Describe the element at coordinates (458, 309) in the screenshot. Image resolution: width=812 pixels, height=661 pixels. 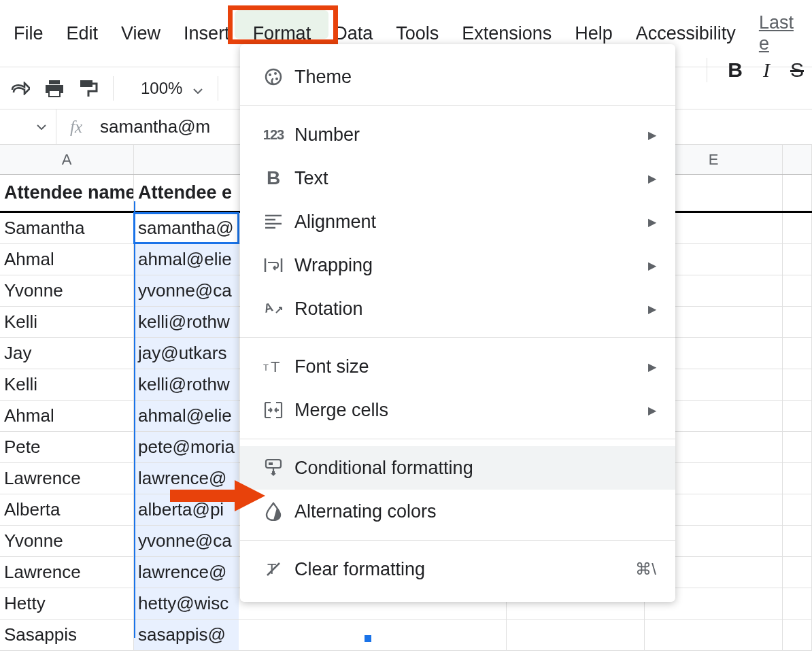
I see `menu-item-rotation: A Rotation ▶` at that location.